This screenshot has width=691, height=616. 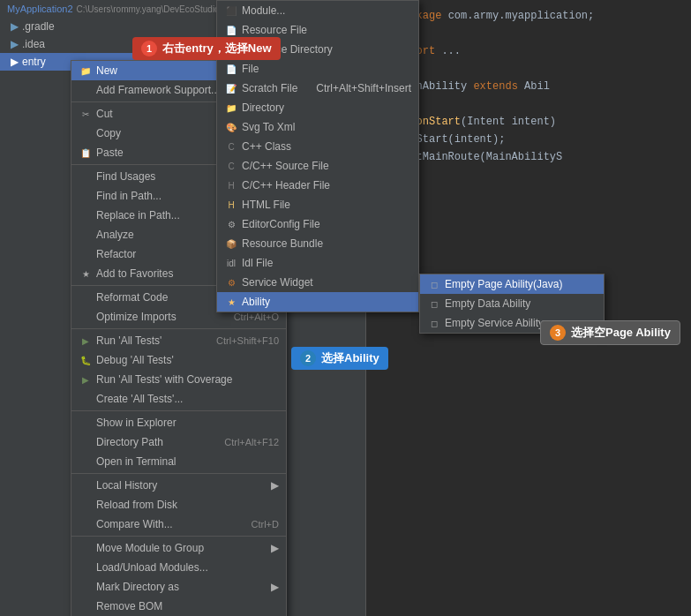 I want to click on menu-label-show-explorer: Show in Explorer, so click(x=136, y=423).